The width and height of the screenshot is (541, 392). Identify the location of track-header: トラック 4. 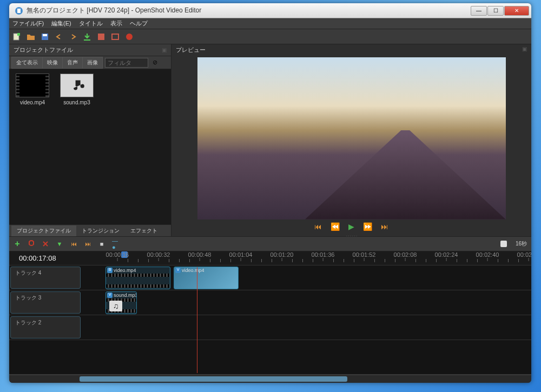
(45, 278).